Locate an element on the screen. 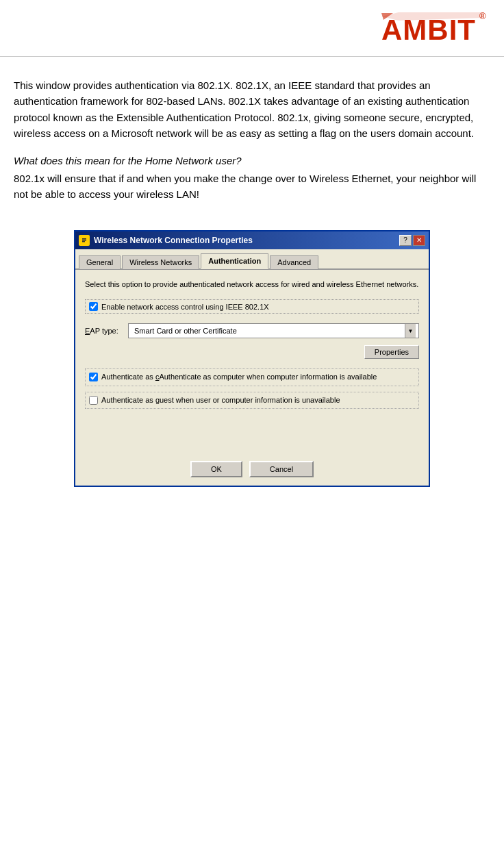 The image size is (504, 841). eap-type-row: EAP type: Smart Card or other Certificat… is located at coordinates (252, 331).